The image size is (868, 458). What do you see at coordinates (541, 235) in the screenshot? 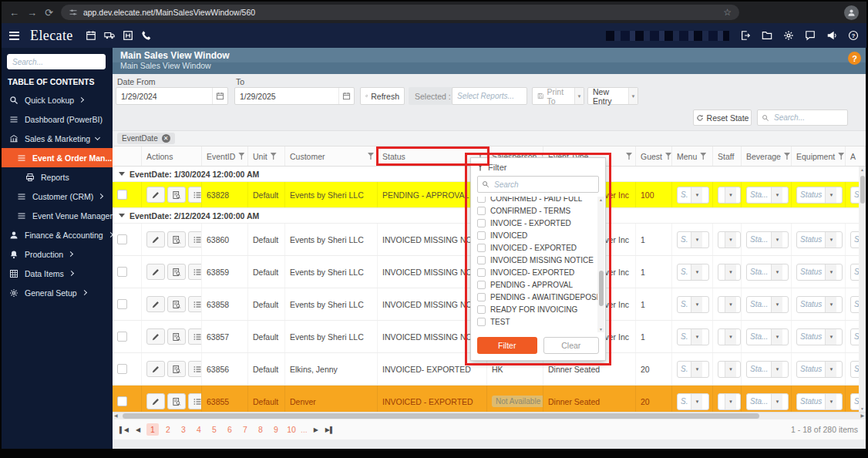
I see `filter-option: INVOICED` at bounding box center [541, 235].